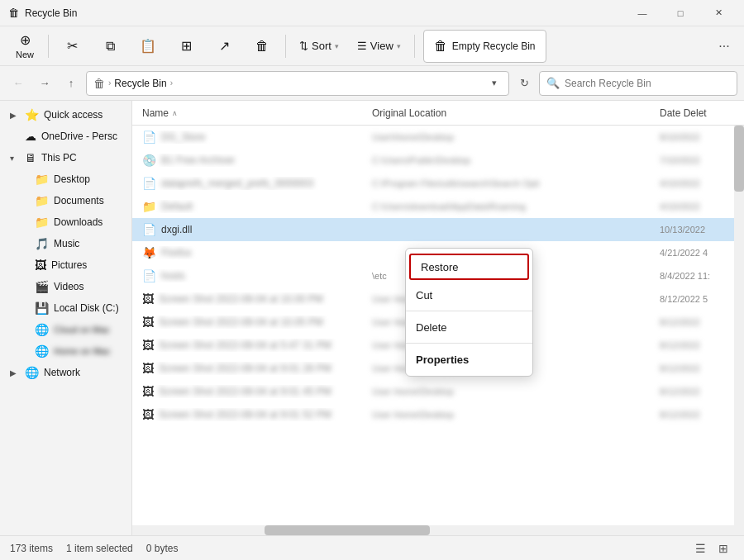  I want to click on column-location: Original Location, so click(516, 113).